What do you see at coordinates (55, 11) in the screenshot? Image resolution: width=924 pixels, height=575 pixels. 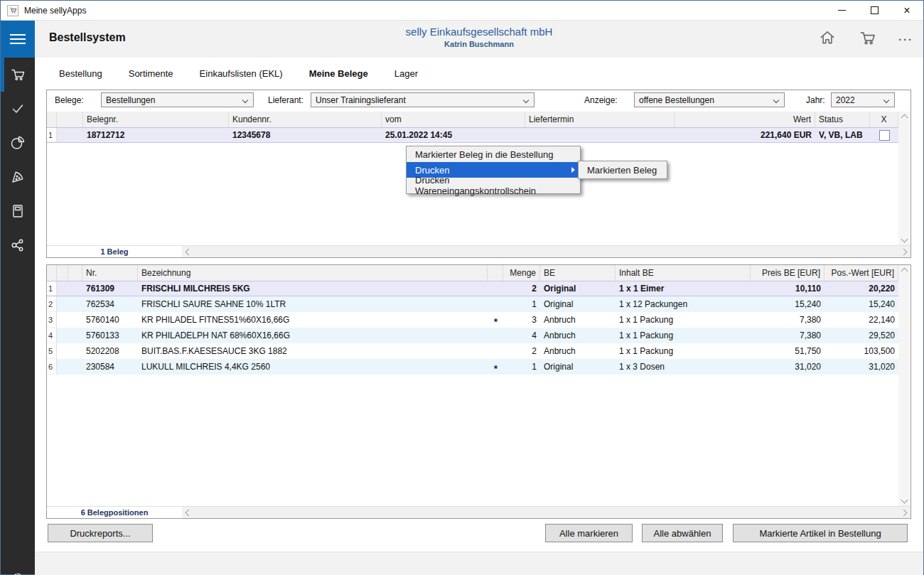 I see `window-title: Meine sellyApps` at bounding box center [55, 11].